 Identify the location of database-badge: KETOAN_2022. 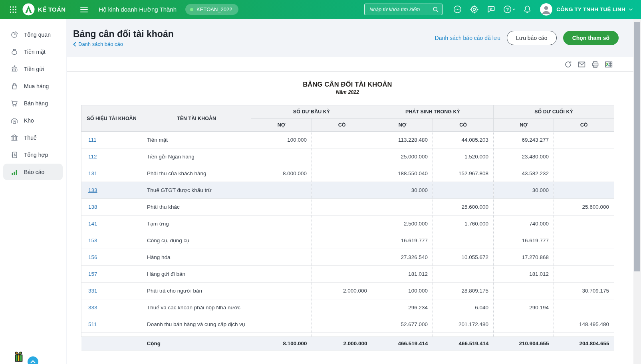
(212, 10).